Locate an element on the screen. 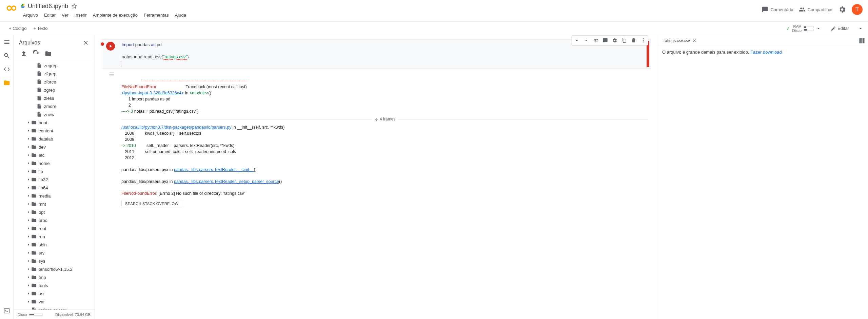  ram-label: RAM is located at coordinates (797, 26).